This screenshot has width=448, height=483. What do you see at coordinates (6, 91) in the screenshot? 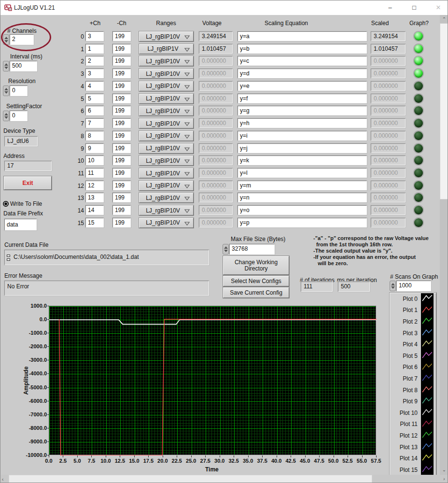
I see `resolution-spinner` at bounding box center [6, 91].